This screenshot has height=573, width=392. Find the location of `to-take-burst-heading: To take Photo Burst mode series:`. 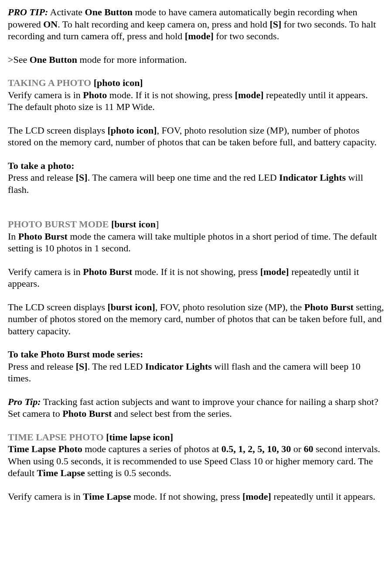

to-take-burst-heading: To take Photo Burst mode series: is located at coordinates (196, 354).